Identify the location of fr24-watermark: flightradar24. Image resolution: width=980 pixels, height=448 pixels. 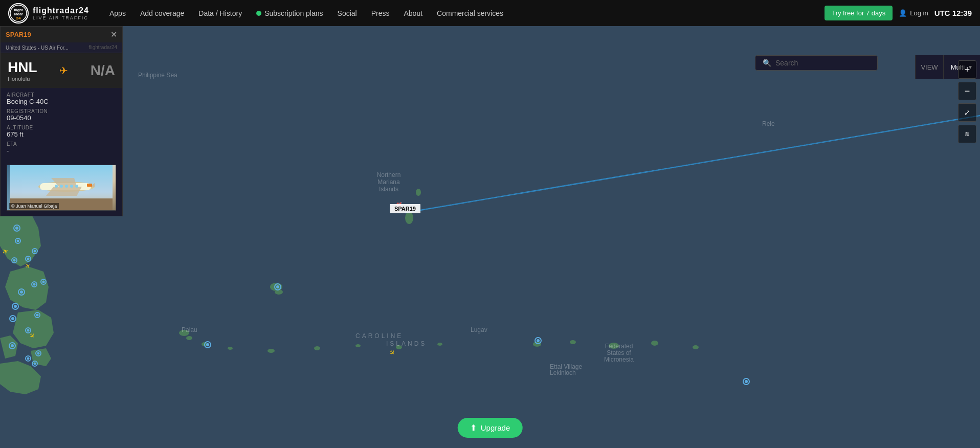
(103, 47).